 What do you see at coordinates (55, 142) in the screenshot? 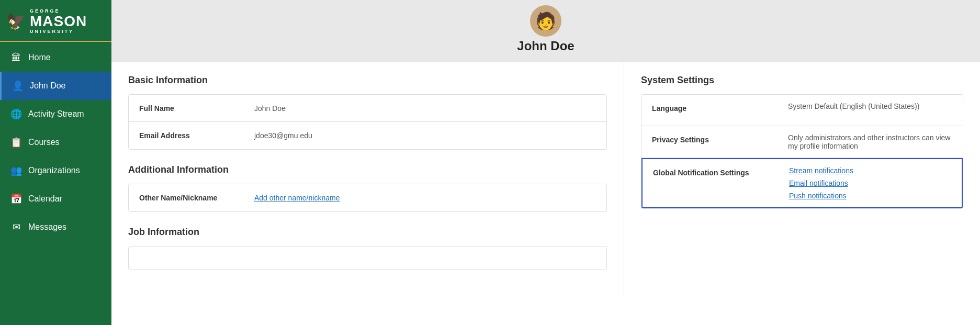
I see `sidebar-item-courses: 📋 Courses` at bounding box center [55, 142].